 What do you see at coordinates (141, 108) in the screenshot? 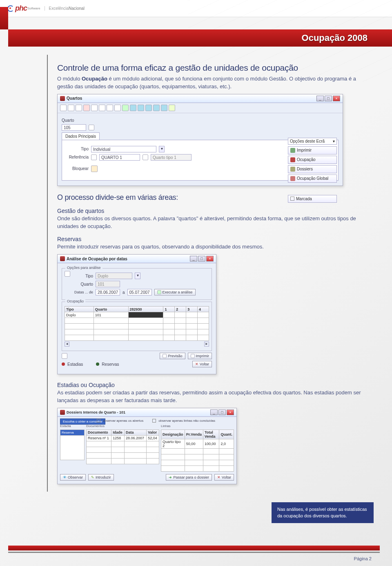
I see `nav-prev-icon` at bounding box center [141, 108].